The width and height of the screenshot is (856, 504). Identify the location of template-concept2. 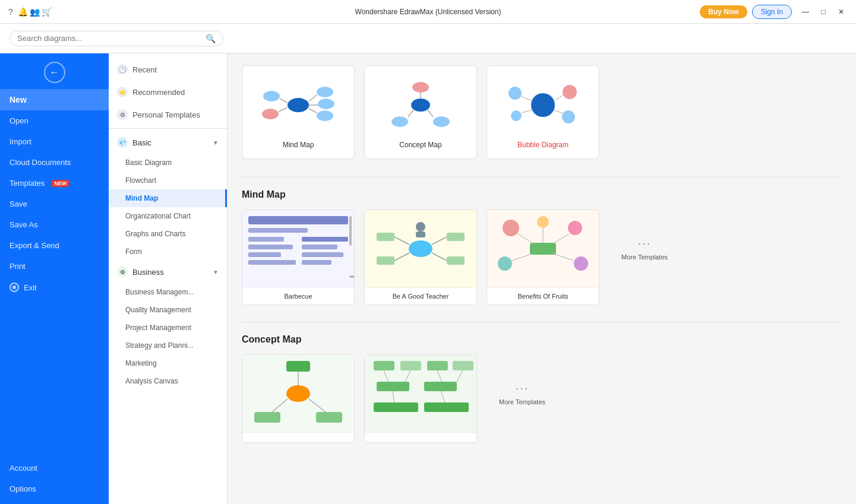
(421, 399).